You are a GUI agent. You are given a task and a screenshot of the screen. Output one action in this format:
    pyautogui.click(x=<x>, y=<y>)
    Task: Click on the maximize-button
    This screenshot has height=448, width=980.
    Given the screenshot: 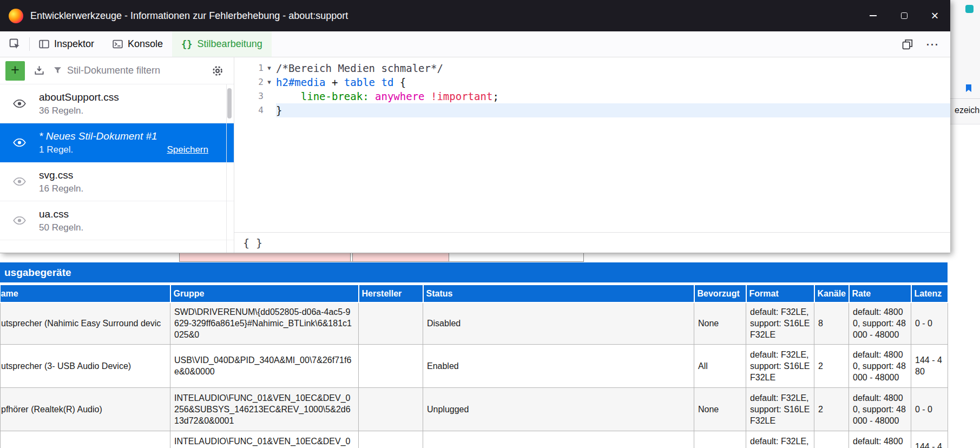 What is the action you would take?
    pyautogui.click(x=904, y=16)
    